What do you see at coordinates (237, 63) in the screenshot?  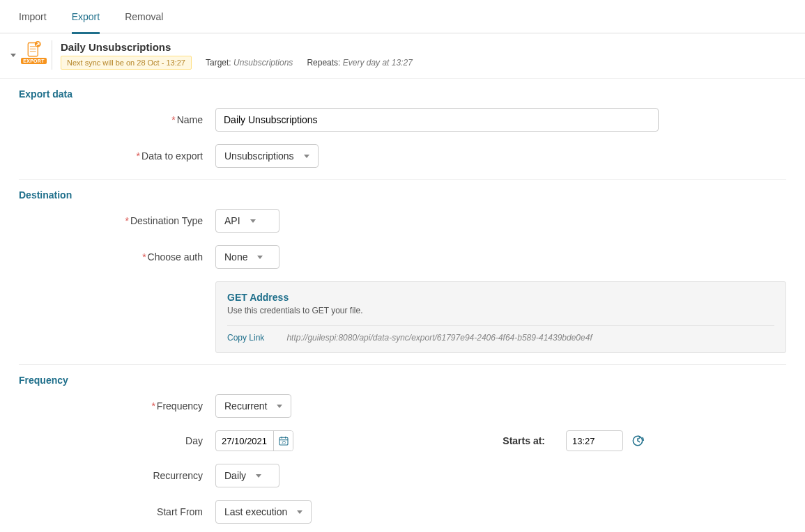 I see `header-meta: Next sync will be on 28 Oct - 13:27 Targ…` at bounding box center [237, 63].